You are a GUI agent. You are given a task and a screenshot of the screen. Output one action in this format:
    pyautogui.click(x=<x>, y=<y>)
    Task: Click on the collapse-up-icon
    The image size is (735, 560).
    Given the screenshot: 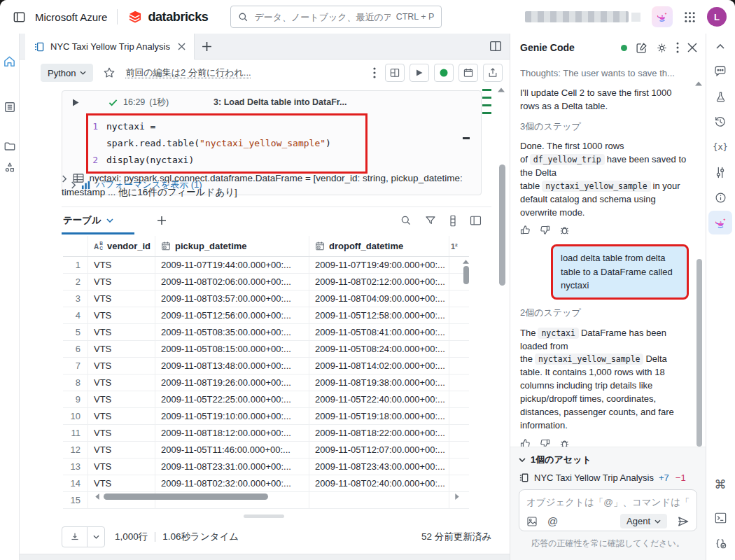 What is the action you would take?
    pyautogui.click(x=720, y=46)
    